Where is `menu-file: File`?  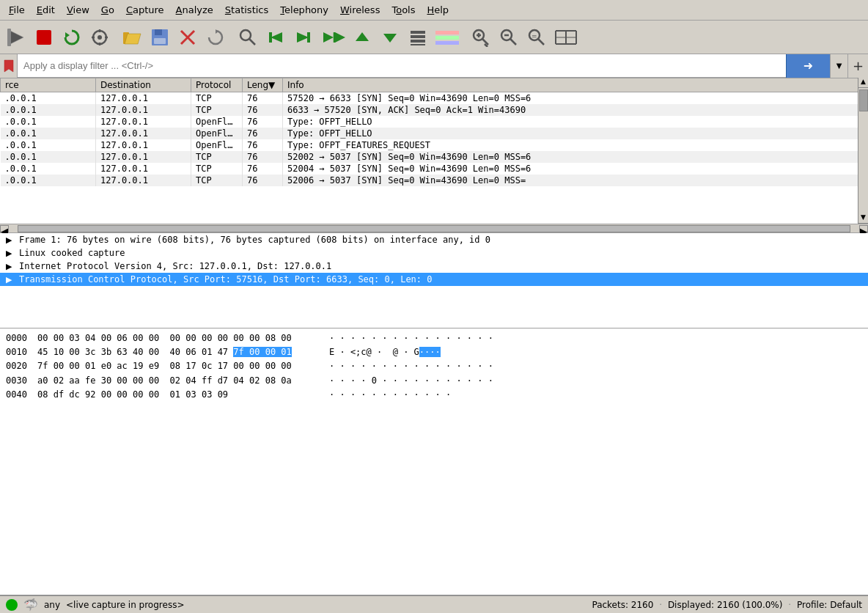
menu-file: File is located at coordinates (17, 10).